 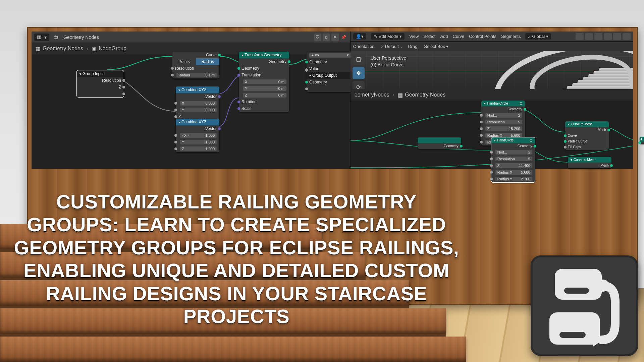 I want to click on input-tz: Z0 m, so click(x=264, y=95).